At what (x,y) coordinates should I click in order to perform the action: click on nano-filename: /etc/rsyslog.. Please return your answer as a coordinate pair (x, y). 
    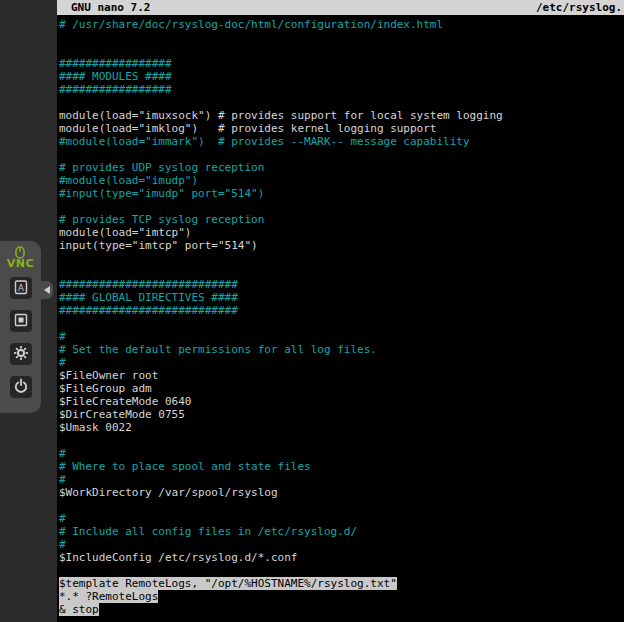
    Looking at the image, I should click on (579, 8).